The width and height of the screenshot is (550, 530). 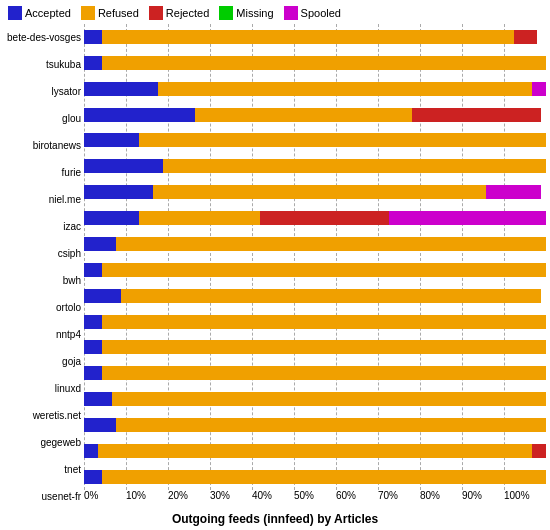 I want to click on x-tick-label: 20%, so click(x=189, y=496).